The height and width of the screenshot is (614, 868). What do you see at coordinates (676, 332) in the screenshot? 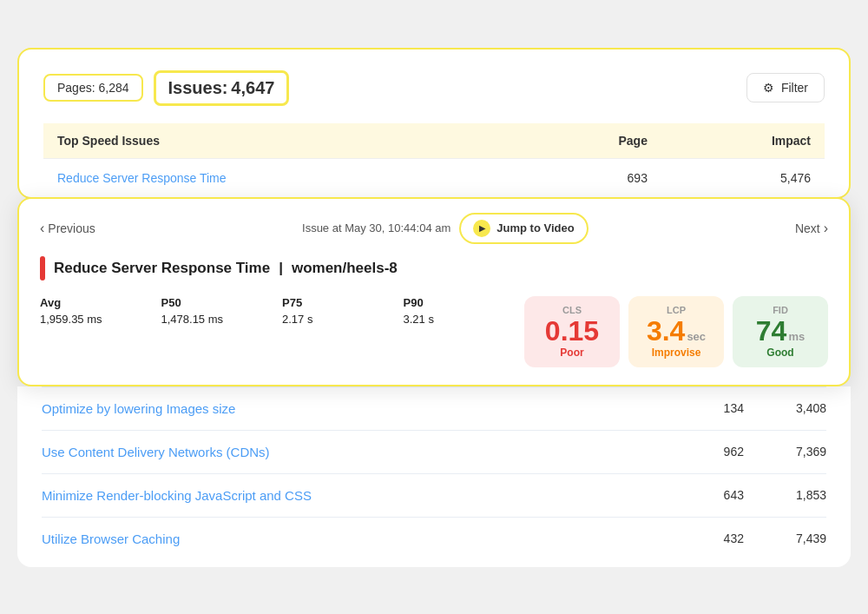
I see `score-card-lcp: LCP 3.4 sec Improvise` at bounding box center [676, 332].